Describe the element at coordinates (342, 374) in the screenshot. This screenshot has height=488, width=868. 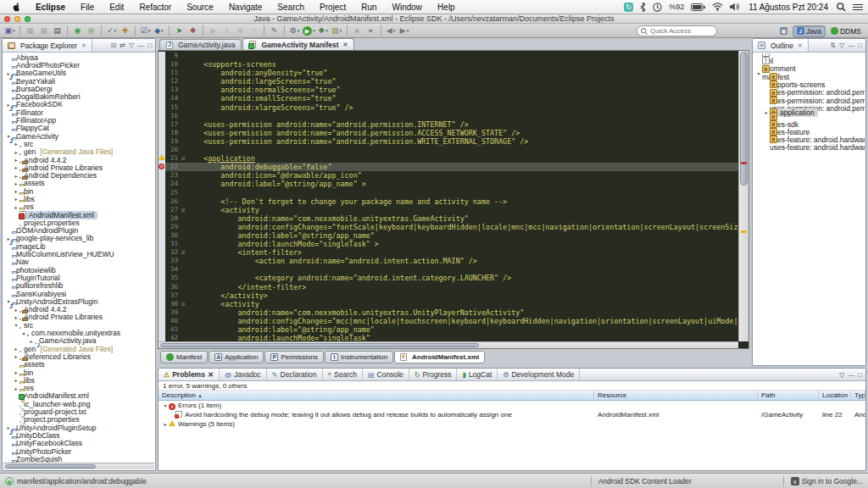
I see `view-tab-search: ⌖Search` at that location.